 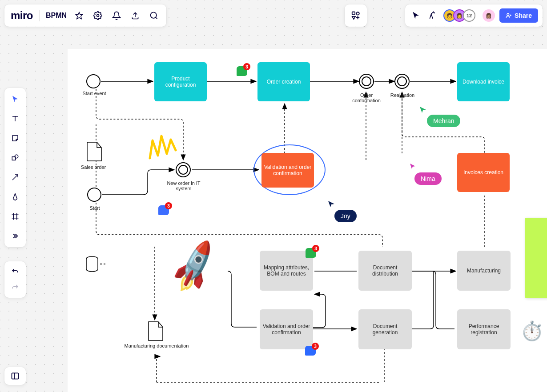 What do you see at coordinates (154, 16) in the screenshot?
I see `search-icon` at bounding box center [154, 16].